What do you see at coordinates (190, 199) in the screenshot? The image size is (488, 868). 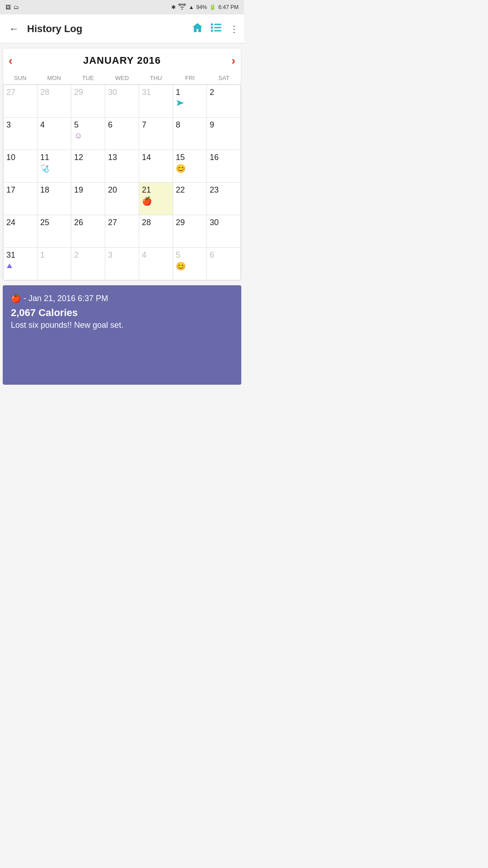 I see `calendar-cell: 22` at bounding box center [190, 199].